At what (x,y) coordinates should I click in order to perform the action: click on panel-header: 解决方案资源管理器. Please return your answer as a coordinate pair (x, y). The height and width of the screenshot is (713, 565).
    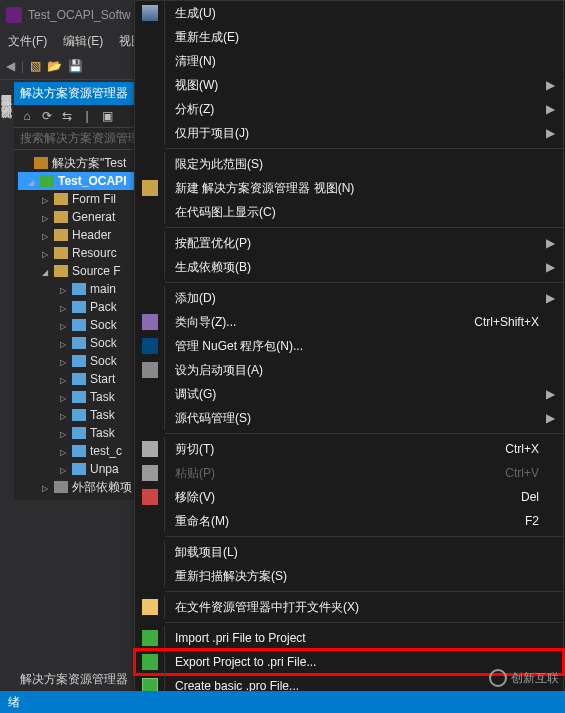
    Looking at the image, I should click on (74, 94).